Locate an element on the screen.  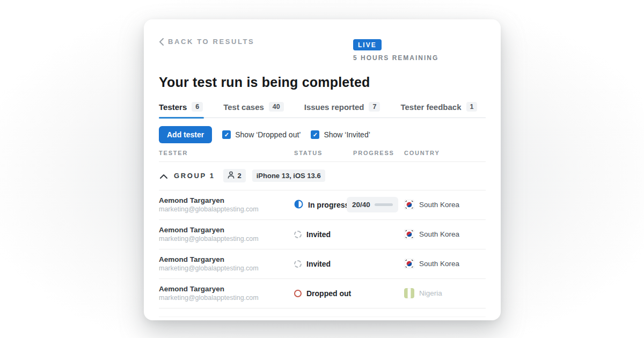
add-tester-button: Add tester is located at coordinates (186, 135).